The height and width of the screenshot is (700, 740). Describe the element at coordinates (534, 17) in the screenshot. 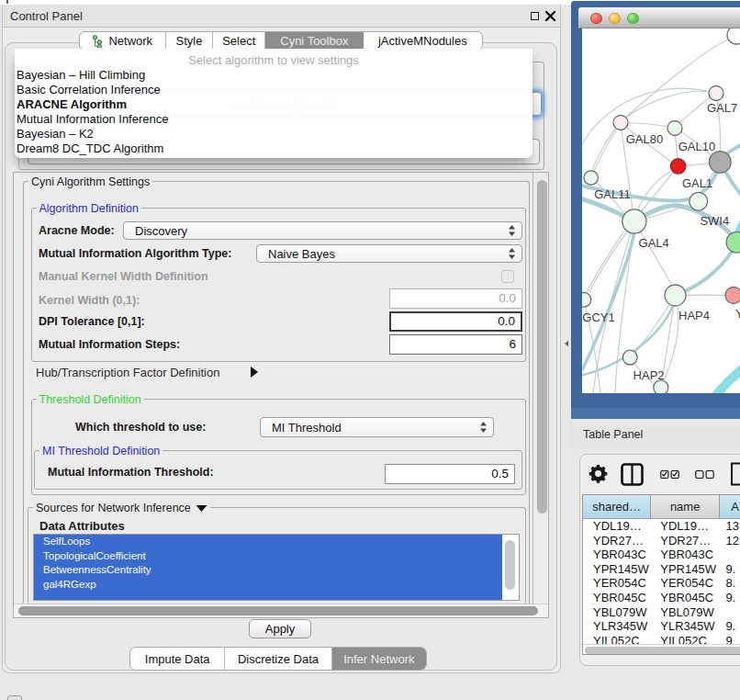

I see `float-window-icon` at that location.